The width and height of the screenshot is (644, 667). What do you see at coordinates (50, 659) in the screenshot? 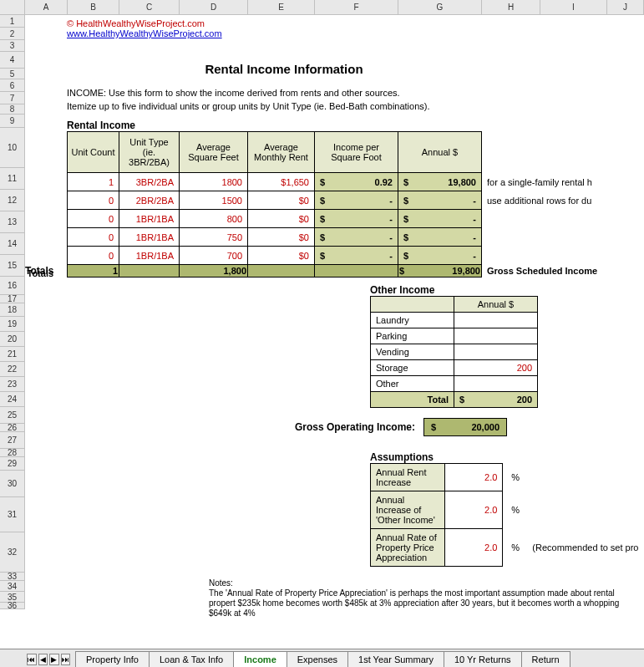
I see `tab-nav: ⏮ ◀ ▶ ⏭` at bounding box center [50, 659].